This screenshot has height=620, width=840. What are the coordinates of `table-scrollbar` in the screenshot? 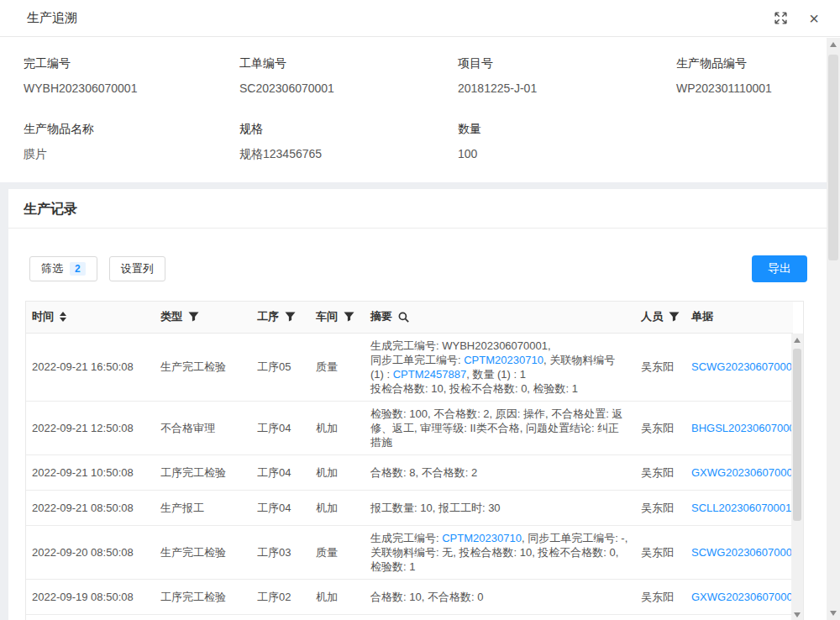 It's located at (797, 477).